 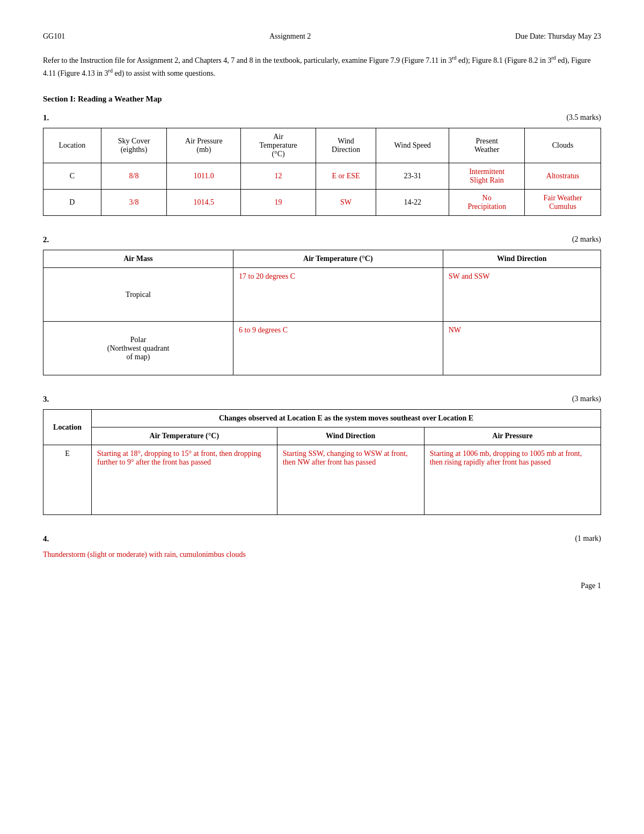 I want to click on col-air-pressure: Air Pressure(mb), so click(x=204, y=146).